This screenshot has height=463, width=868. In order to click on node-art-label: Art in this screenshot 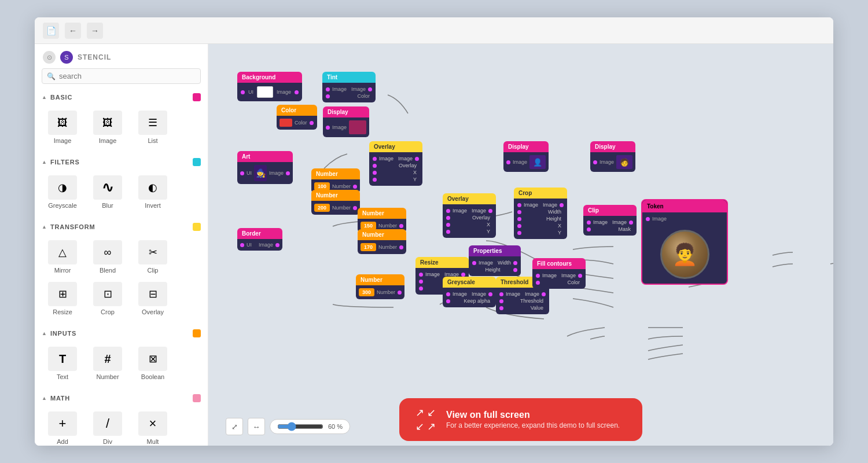, I will do `click(246, 156)`.